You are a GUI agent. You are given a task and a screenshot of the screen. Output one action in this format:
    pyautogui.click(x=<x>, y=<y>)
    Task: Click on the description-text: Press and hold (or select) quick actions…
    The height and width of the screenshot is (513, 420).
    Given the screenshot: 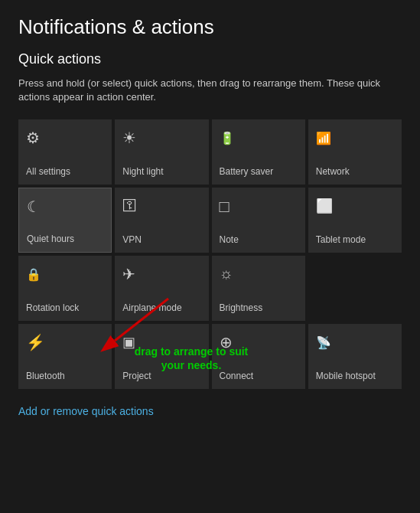 What is the action you would take?
    pyautogui.click(x=210, y=90)
    